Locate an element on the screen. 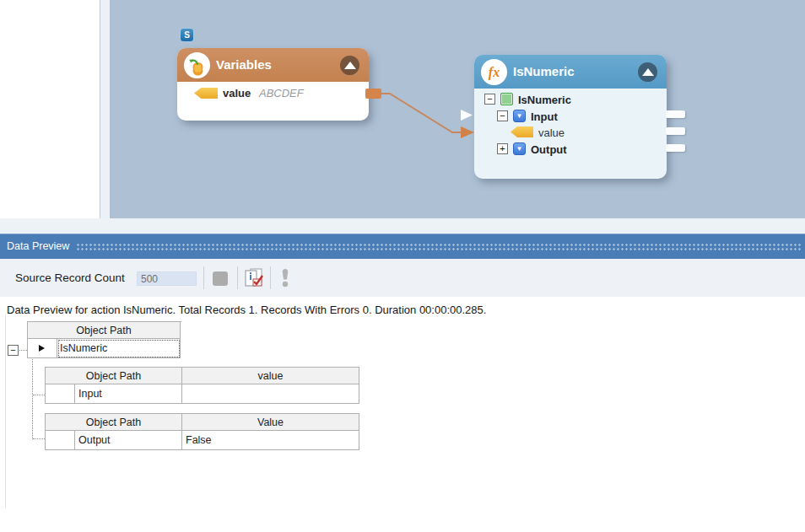 This screenshot has width=805, height=532. node-variables-title: Variables is located at coordinates (244, 65).